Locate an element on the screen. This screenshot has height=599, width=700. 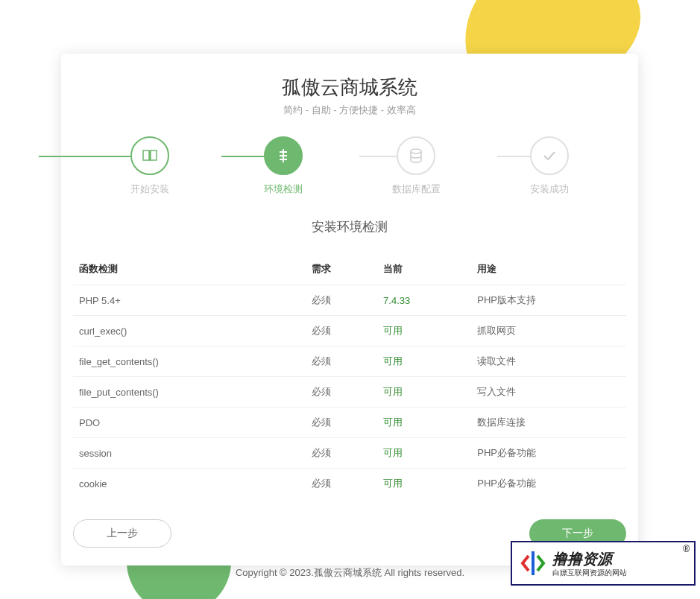
cell-use: 写入文件 is located at coordinates (549, 392).